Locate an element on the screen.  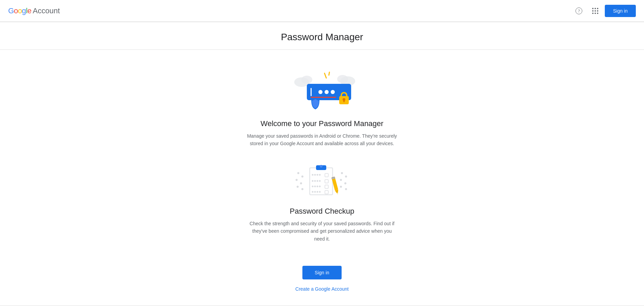
page-title-bar: Password Manager is located at coordinates (322, 40).